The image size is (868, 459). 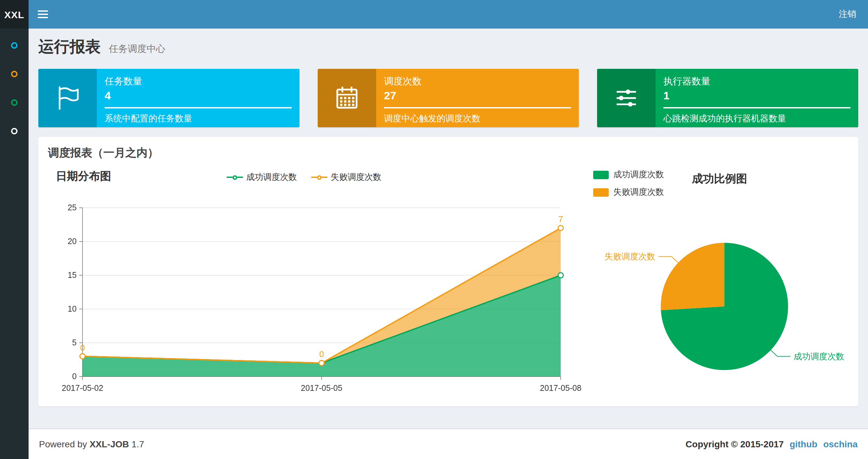 I want to click on sidebar-item-jobs, so click(x=14, y=74).